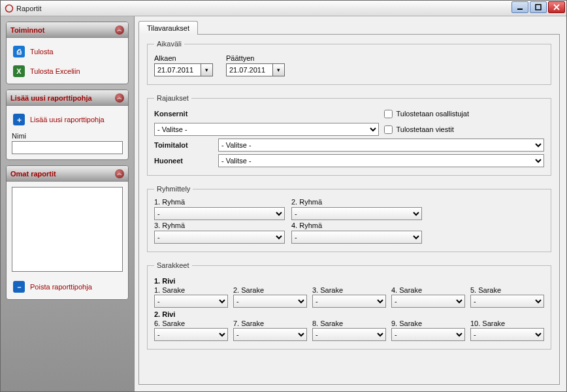  What do you see at coordinates (381, 145) in the screenshot?
I see `toimitalot-select: - Valitse -` at bounding box center [381, 145].